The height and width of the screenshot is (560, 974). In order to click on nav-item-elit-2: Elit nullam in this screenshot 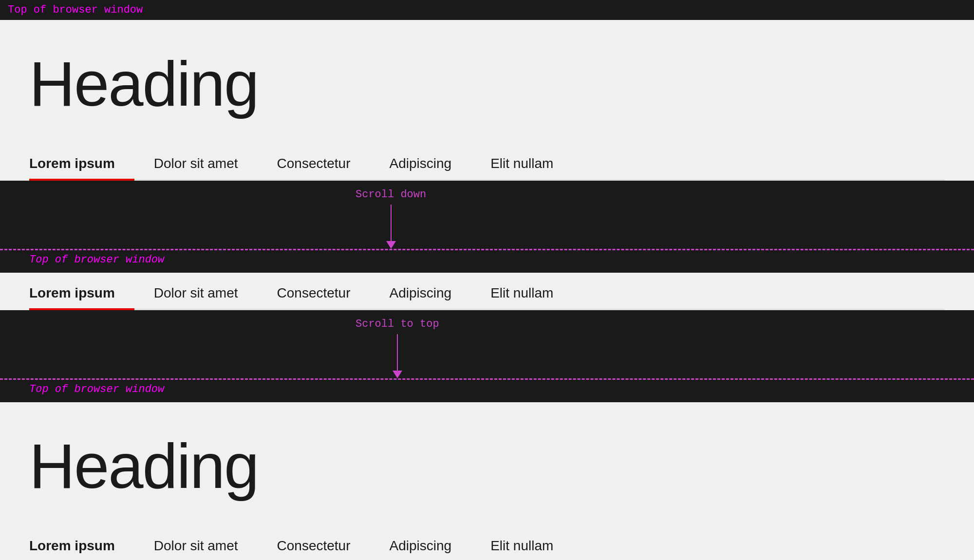, I will do `click(532, 293)`.